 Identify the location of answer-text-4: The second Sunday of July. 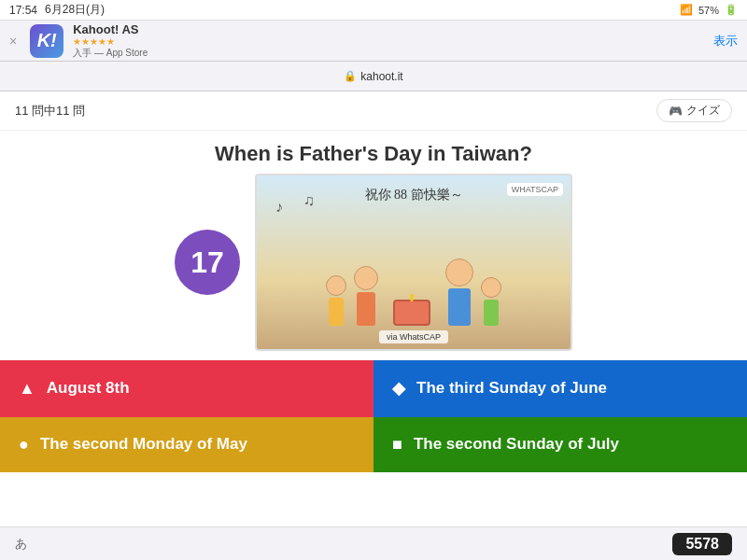
(516, 444).